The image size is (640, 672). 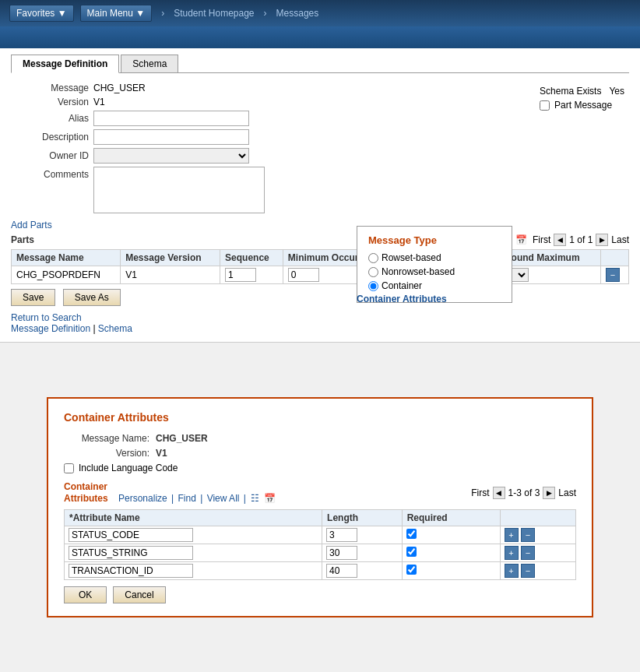 What do you see at coordinates (374, 259) in the screenshot?
I see `rowset-based-radio` at bounding box center [374, 259].